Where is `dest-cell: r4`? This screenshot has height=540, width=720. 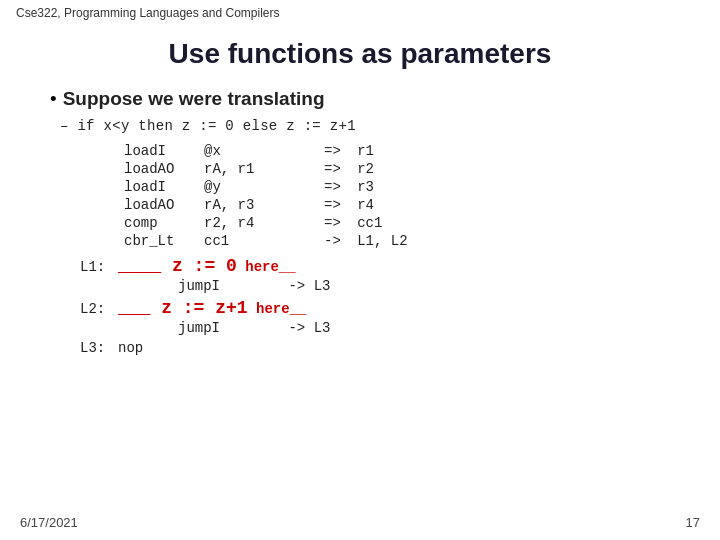 dest-cell: r4 is located at coordinates (378, 205).